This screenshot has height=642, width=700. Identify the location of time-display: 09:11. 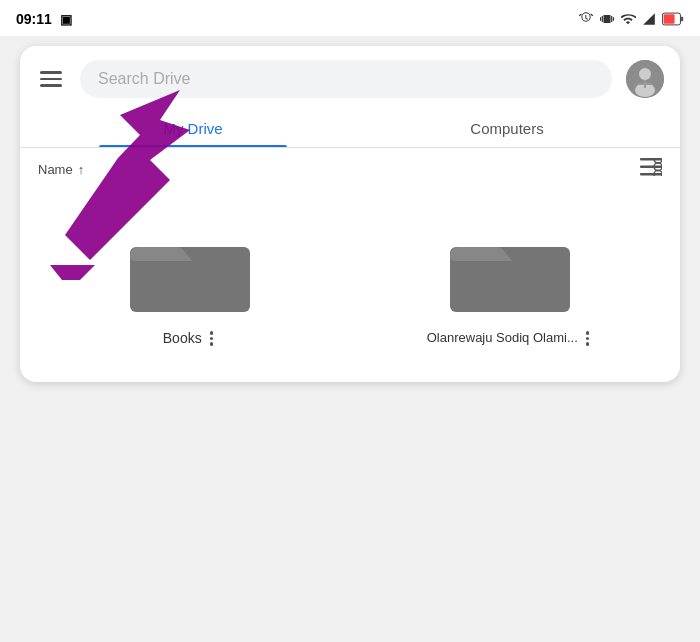
(34, 19).